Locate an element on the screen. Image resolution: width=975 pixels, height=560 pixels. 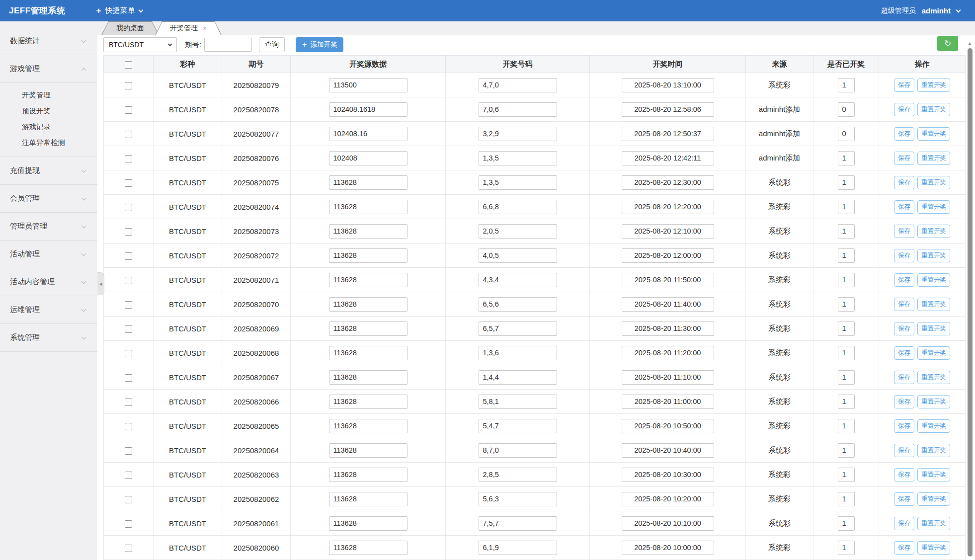
sidebar-group: 充值提现 is located at coordinates (49, 171).